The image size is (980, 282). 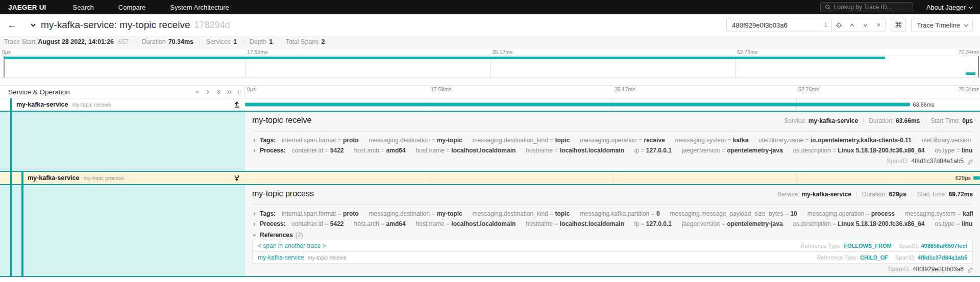 I want to click on span-search-input, so click(x=775, y=25).